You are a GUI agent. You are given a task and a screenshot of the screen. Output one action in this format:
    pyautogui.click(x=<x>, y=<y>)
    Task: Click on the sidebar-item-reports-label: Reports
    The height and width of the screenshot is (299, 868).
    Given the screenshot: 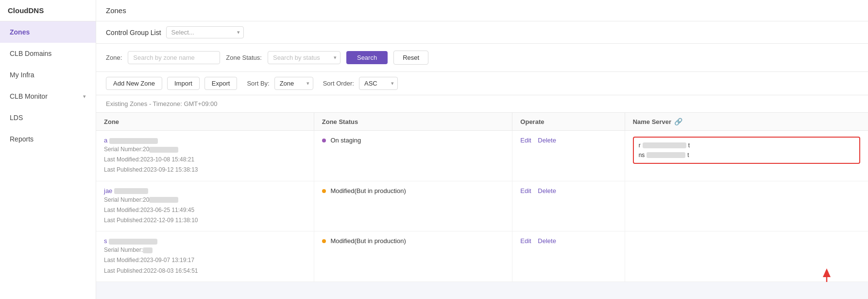 What is the action you would take?
    pyautogui.click(x=21, y=139)
    